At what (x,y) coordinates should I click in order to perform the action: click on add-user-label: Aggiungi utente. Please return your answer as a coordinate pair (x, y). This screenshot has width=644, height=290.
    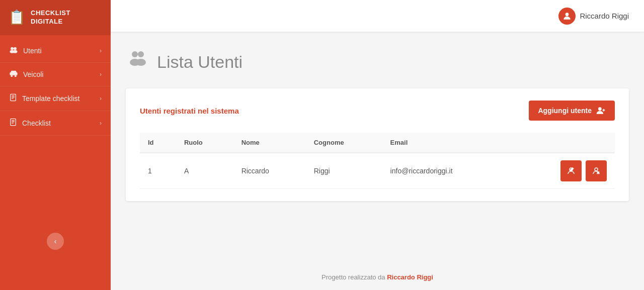
    Looking at the image, I should click on (565, 111).